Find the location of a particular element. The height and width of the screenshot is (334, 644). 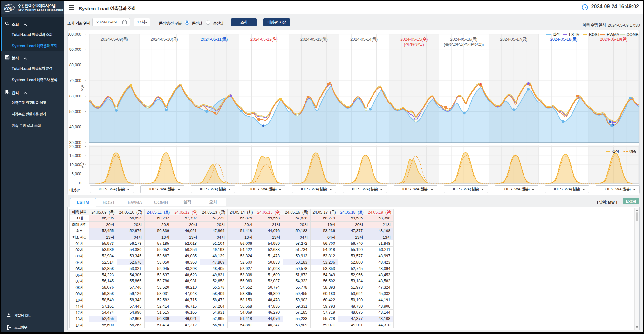

svg-text: 2024-05-14(화) is located at coordinates (364, 39).